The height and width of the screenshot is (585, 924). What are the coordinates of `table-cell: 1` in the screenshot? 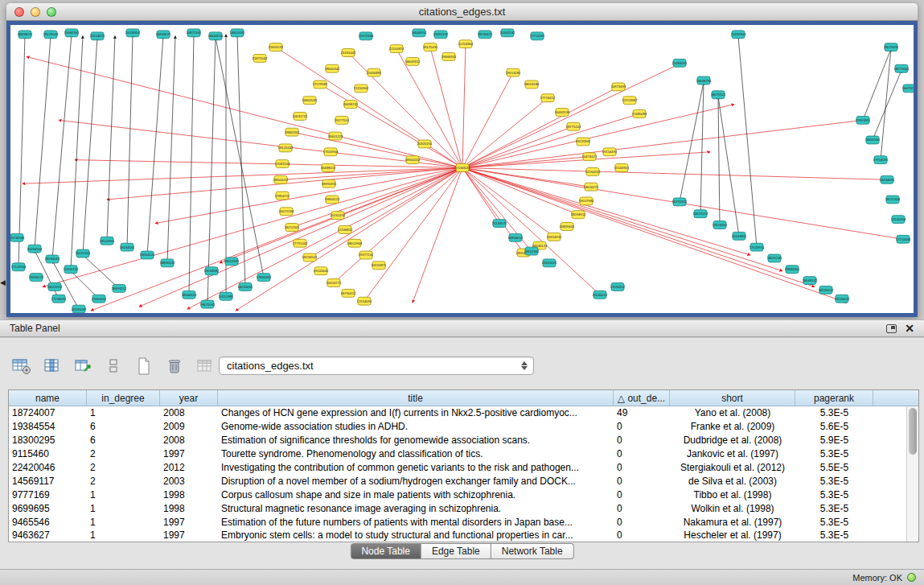 It's located at (124, 413).